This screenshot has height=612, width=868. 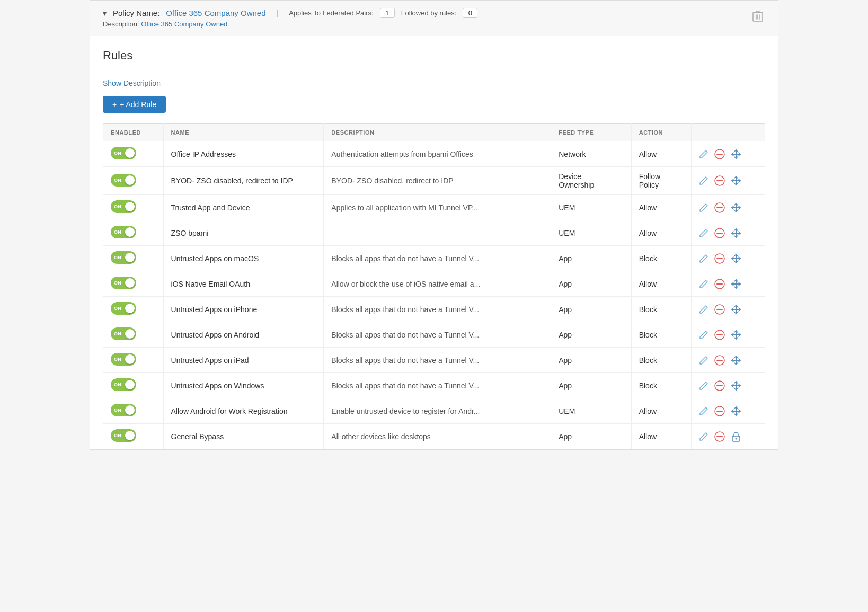 I want to click on td-action: Allow, so click(x=661, y=284).